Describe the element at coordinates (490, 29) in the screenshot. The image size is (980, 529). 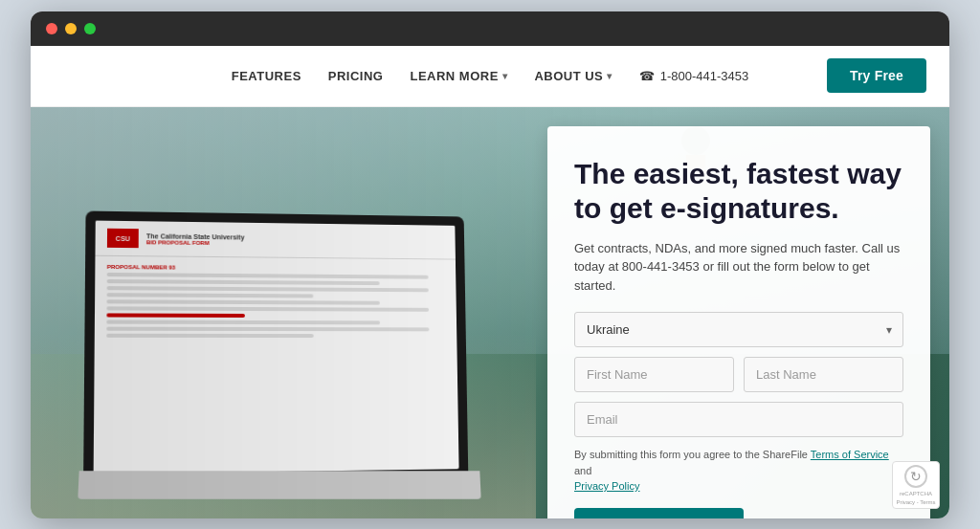
I see `browser-chrome` at that location.